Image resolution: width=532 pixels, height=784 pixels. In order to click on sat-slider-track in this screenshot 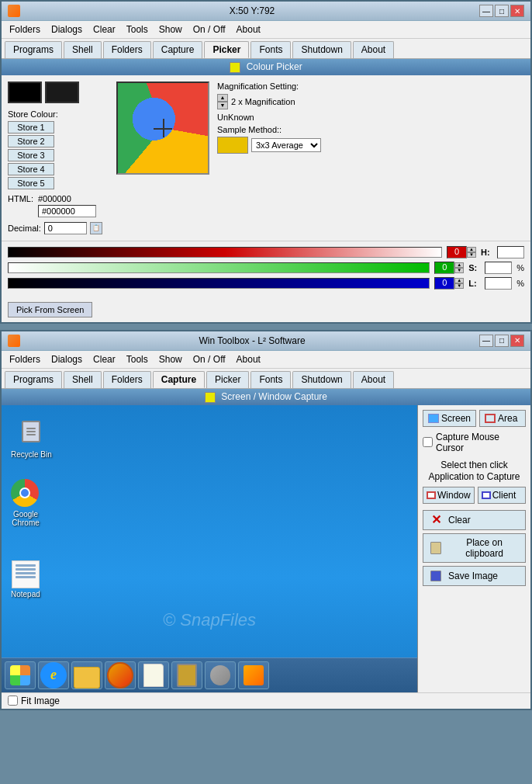, I will do `click(219, 268)`.